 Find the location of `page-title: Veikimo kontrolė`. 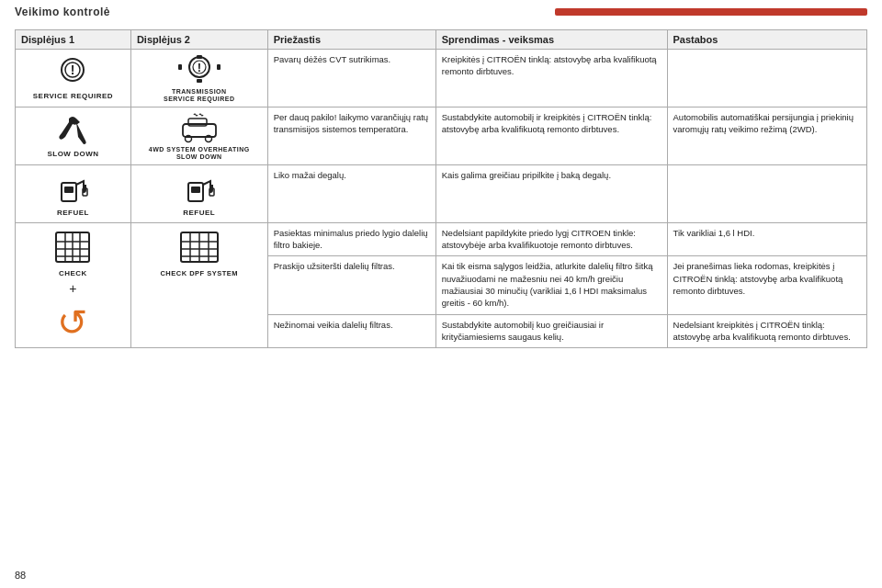

page-title: Veikimo kontrolė is located at coordinates (62, 12).